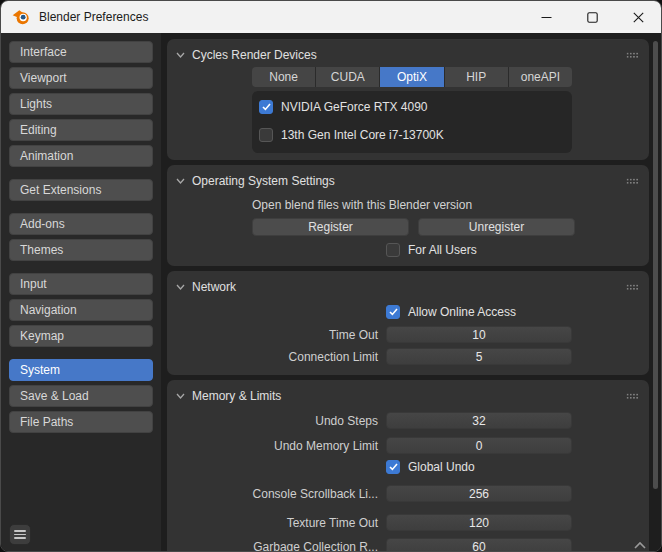 The image size is (662, 552). Describe the element at coordinates (656, 265) in the screenshot. I see `scrollbar` at that location.